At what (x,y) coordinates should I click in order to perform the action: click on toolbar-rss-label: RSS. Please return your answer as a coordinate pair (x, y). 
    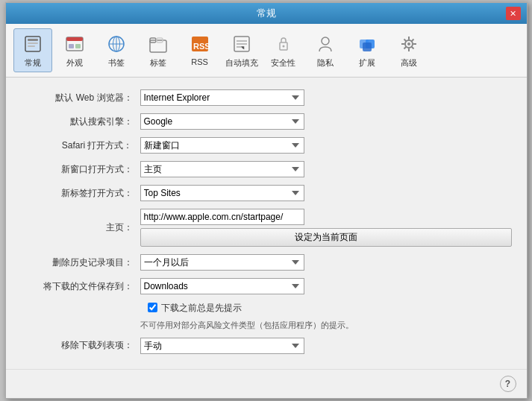
    Looking at the image, I should click on (200, 62).